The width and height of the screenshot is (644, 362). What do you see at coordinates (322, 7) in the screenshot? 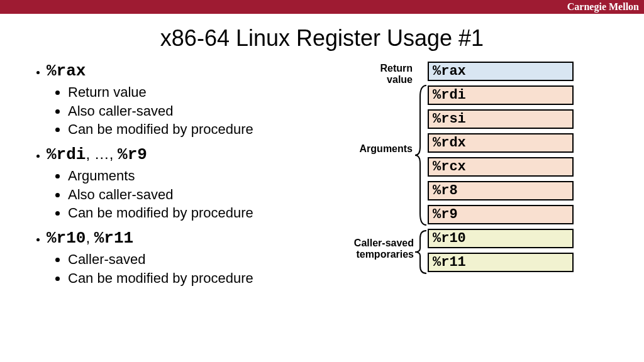
I see `header-bar: Carnegie Mellon` at bounding box center [322, 7].